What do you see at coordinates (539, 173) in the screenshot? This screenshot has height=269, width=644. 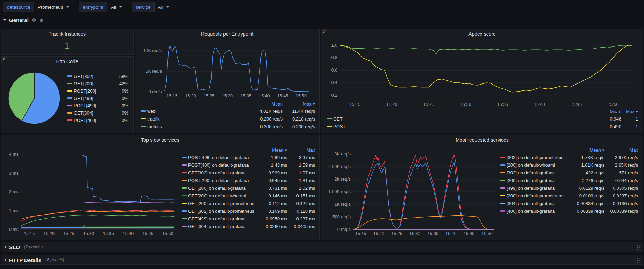 I see `series-toggle: [302] on default-grafana` at bounding box center [539, 173].